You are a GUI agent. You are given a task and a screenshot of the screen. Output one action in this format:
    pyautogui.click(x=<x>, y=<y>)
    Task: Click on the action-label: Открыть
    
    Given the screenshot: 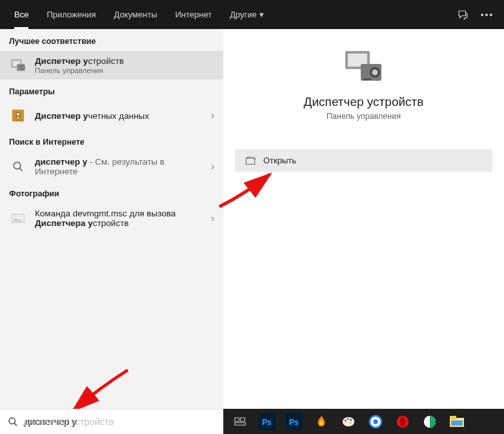 What is the action you would take?
    pyautogui.click(x=280, y=160)
    